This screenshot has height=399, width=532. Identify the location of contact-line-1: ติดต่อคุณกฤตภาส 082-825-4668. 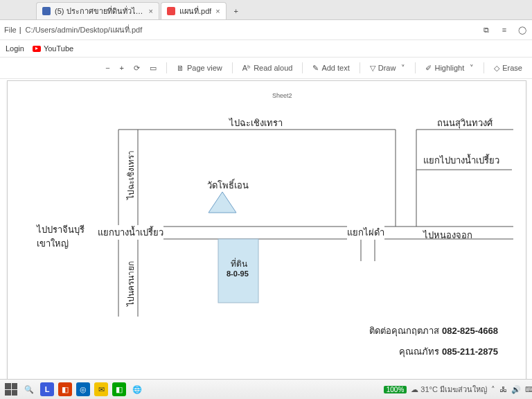
(434, 331).